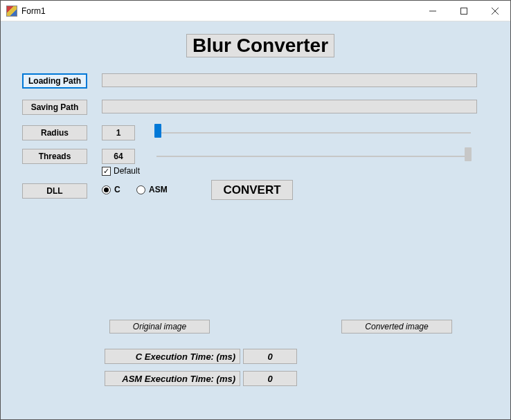 Image resolution: width=511 pixels, height=420 pixels. I want to click on asm-exec-value: 0, so click(270, 378).